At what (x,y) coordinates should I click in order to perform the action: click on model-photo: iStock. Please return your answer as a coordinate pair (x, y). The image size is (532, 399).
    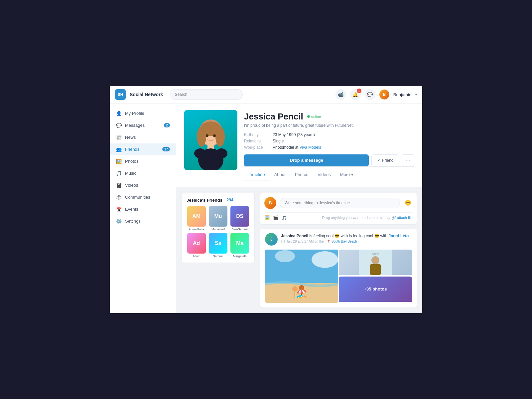
    Looking at the image, I should click on (375, 263).